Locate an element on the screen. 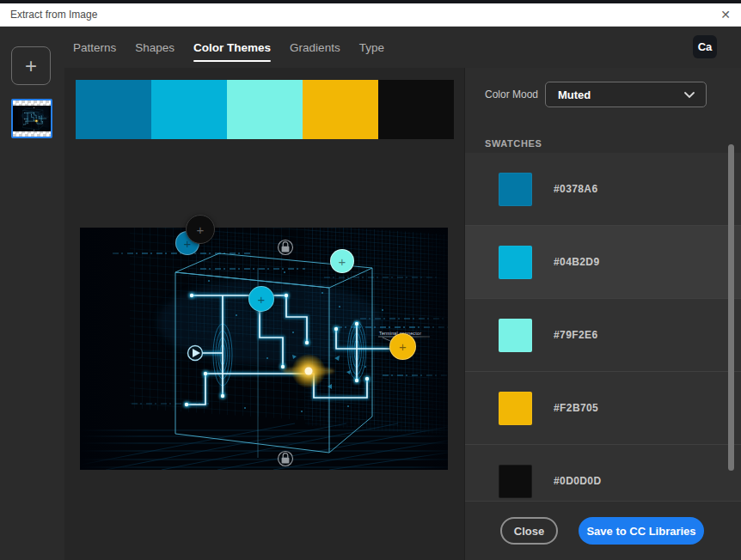 Image resolution: width=741 pixels, height=560 pixels. title-bar: Extract from Image ✕ is located at coordinates (370, 15).